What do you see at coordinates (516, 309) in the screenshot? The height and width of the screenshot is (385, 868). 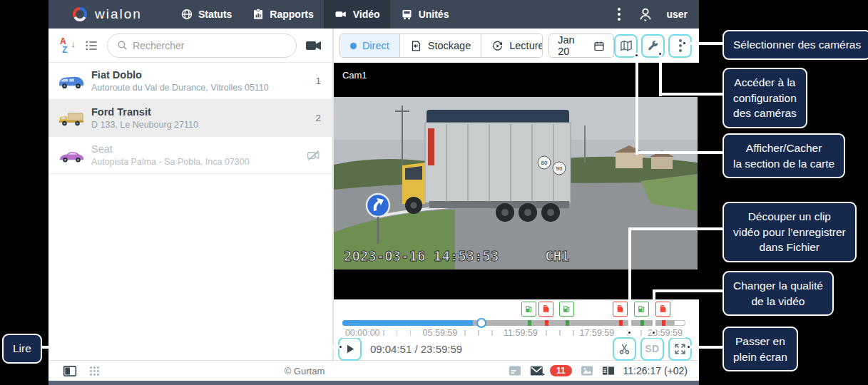 I see `timeline-event-markers` at bounding box center [516, 309].